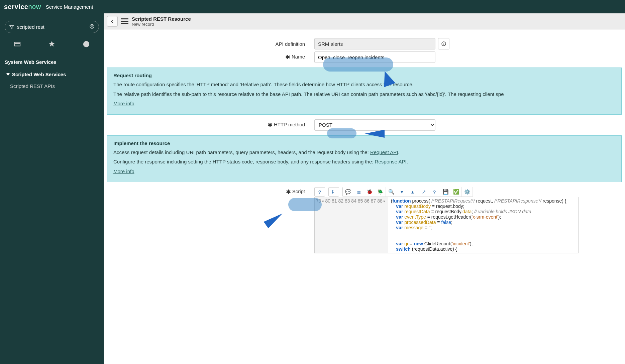 The height and width of the screenshot is (364, 625). What do you see at coordinates (290, 124) in the screenshot?
I see `label-http-method-text: HTTP method` at bounding box center [290, 124].